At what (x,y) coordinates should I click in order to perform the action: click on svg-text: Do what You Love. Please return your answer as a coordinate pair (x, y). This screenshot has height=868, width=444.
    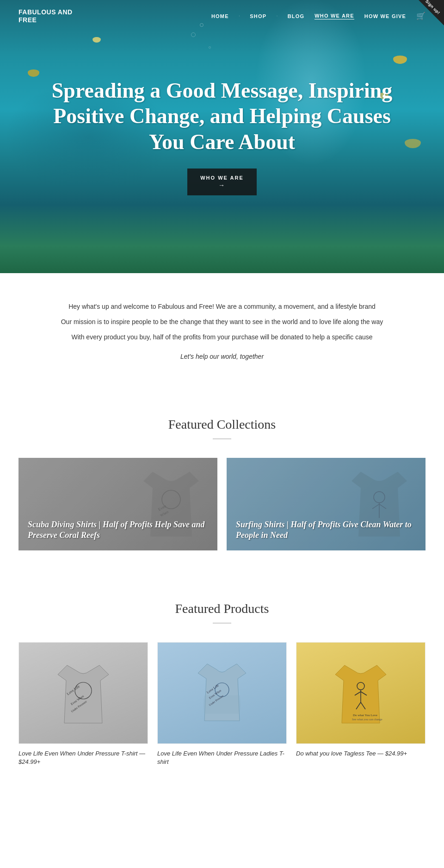
    Looking at the image, I should click on (365, 715).